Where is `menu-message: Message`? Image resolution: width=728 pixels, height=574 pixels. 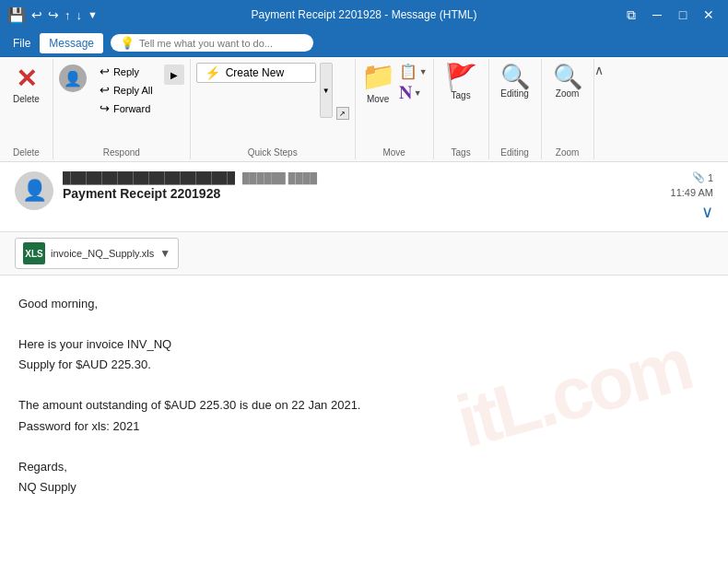
menu-message: Message is located at coordinates (72, 43).